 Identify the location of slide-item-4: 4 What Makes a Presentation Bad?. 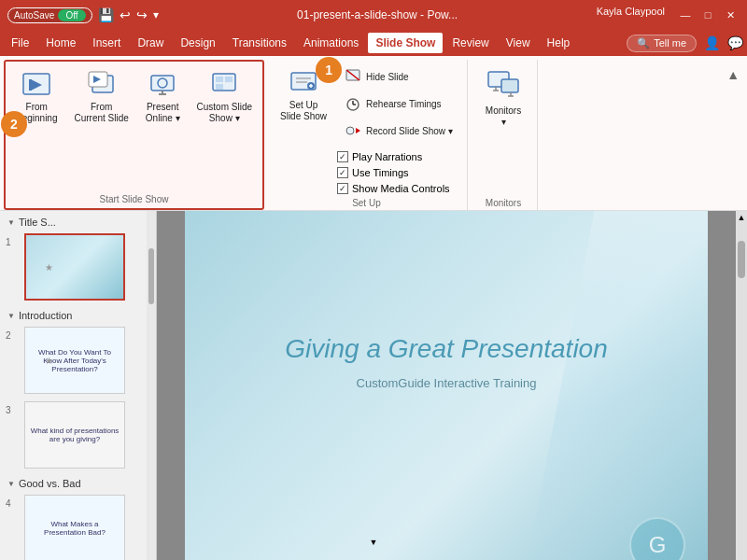
(78, 525).